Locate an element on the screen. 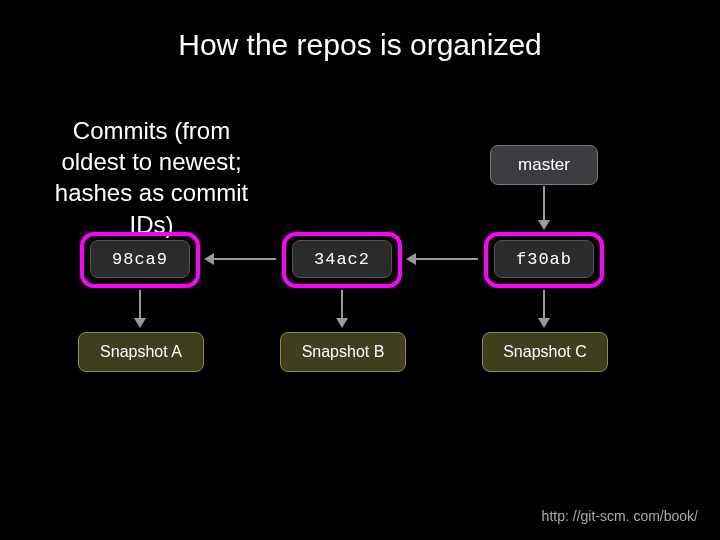 The height and width of the screenshot is (540, 720). commit-node-2: 34ac2 is located at coordinates (342, 259).